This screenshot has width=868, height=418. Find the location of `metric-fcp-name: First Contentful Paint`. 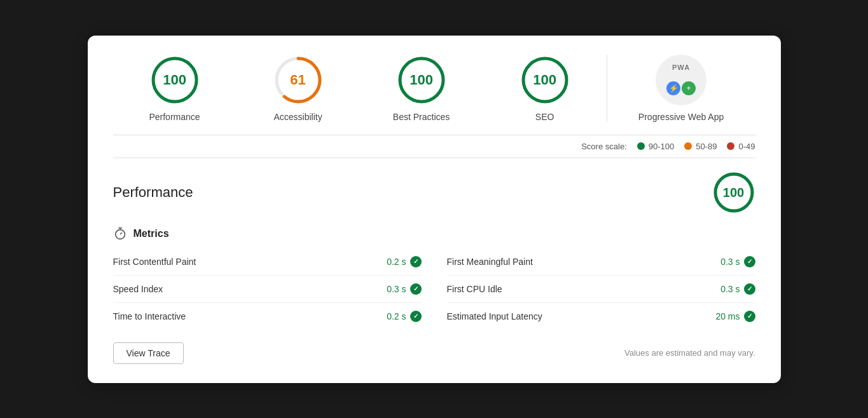

metric-fcp-name: First Contentful Paint is located at coordinates (155, 262).